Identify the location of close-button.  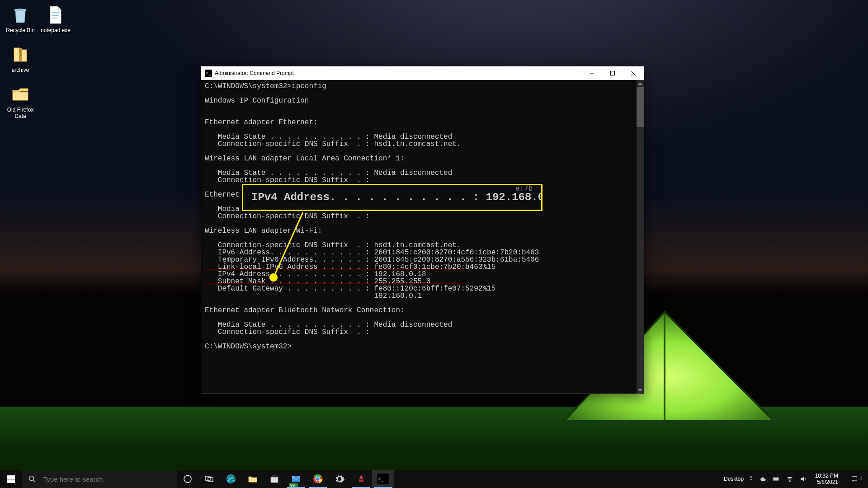
(633, 73).